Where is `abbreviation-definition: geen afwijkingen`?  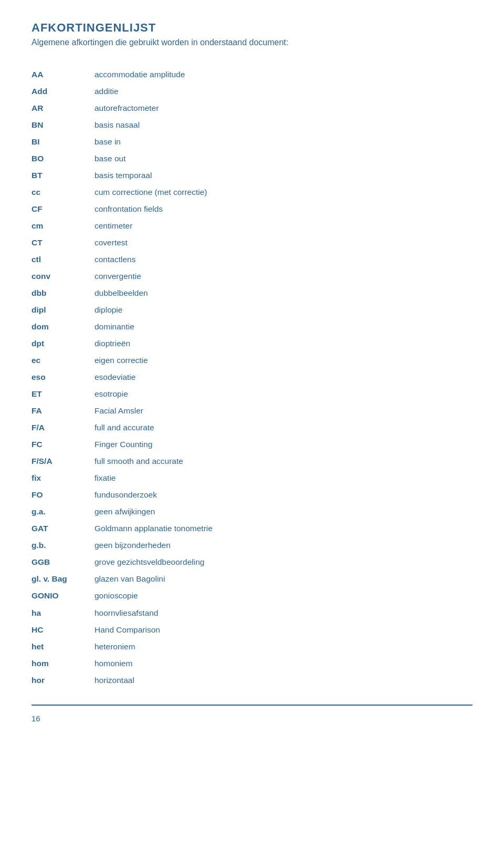 abbreviation-definition: geen afwijkingen is located at coordinates (284, 512).